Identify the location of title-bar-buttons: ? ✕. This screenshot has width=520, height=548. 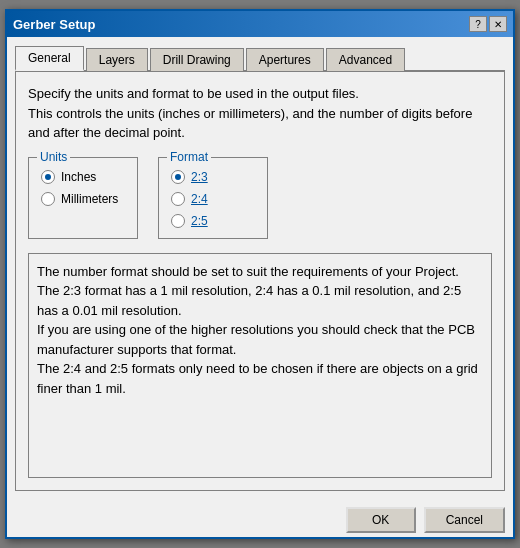
(488, 24).